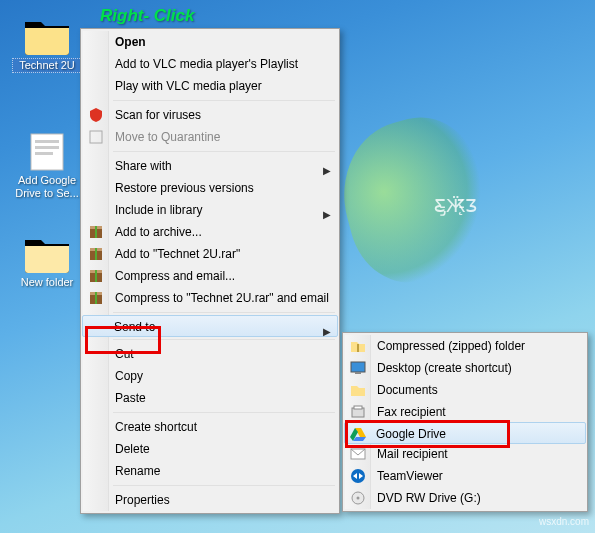  What do you see at coordinates (358, 434) in the screenshot?
I see `google-drive-icon` at bounding box center [358, 434].